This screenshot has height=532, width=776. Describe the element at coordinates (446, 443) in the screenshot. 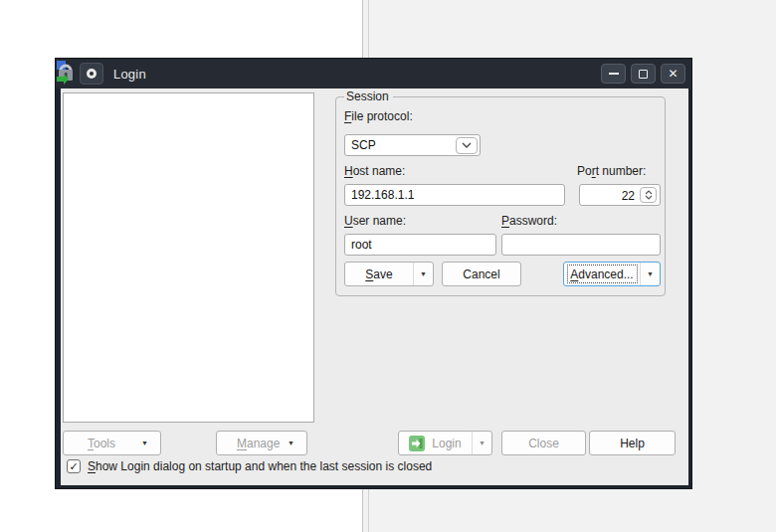

I see `login-button-label: Login` at that location.